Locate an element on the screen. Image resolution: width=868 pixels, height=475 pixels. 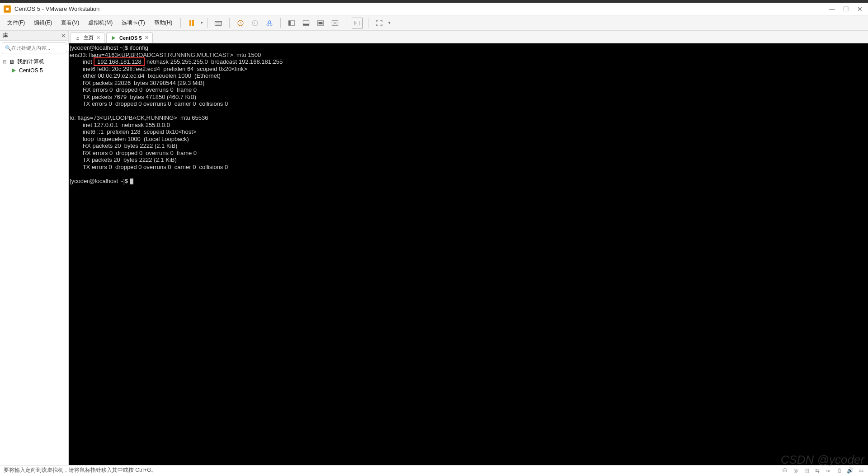
terminal-output: TX packets 20 bytes 2222 (2.1 KiB) is located at coordinates (123, 160).